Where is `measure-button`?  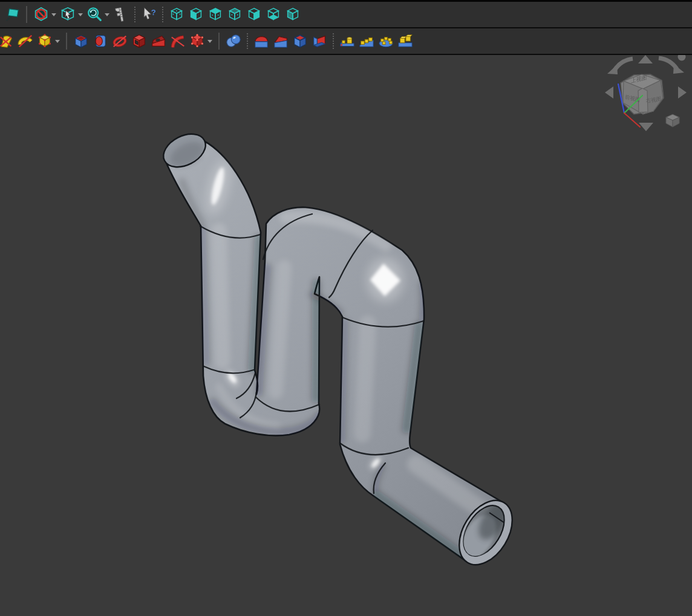 measure-button is located at coordinates (121, 15).